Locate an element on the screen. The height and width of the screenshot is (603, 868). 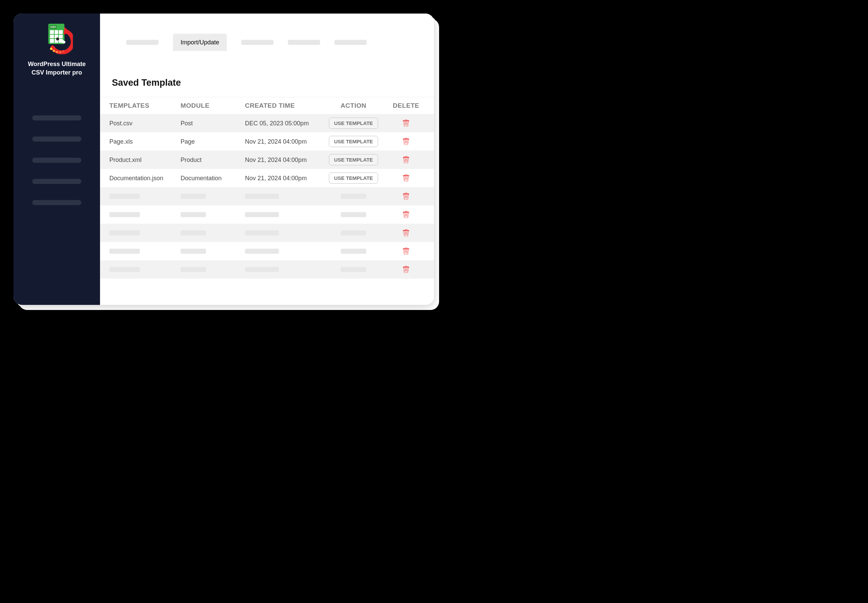
app-logo: CSV is located at coordinates (57, 39).